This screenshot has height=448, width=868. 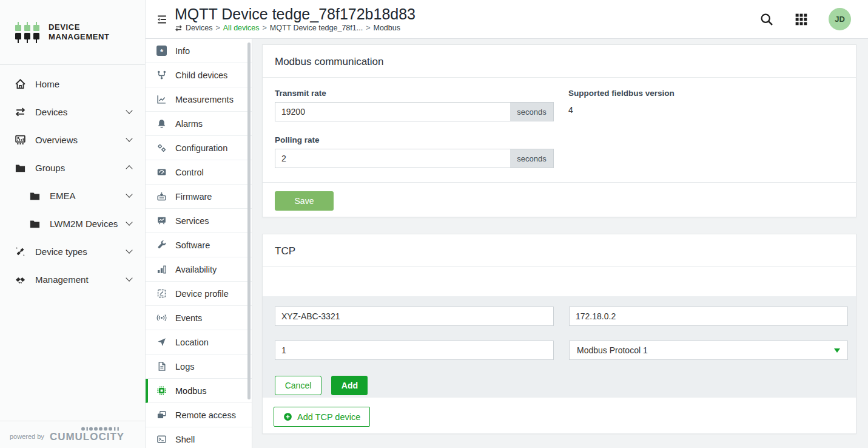 I want to click on device-management-logo-icon, so click(x=27, y=32).